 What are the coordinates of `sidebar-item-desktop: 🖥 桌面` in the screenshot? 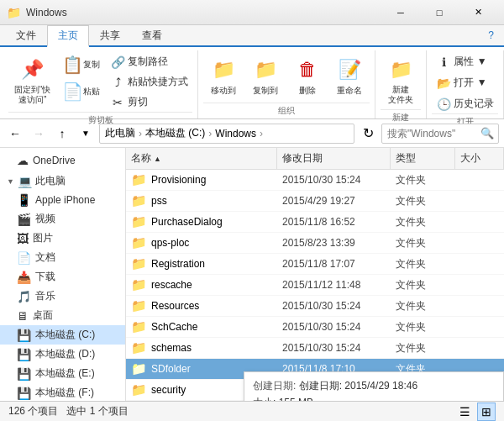 It's located at (62, 316).